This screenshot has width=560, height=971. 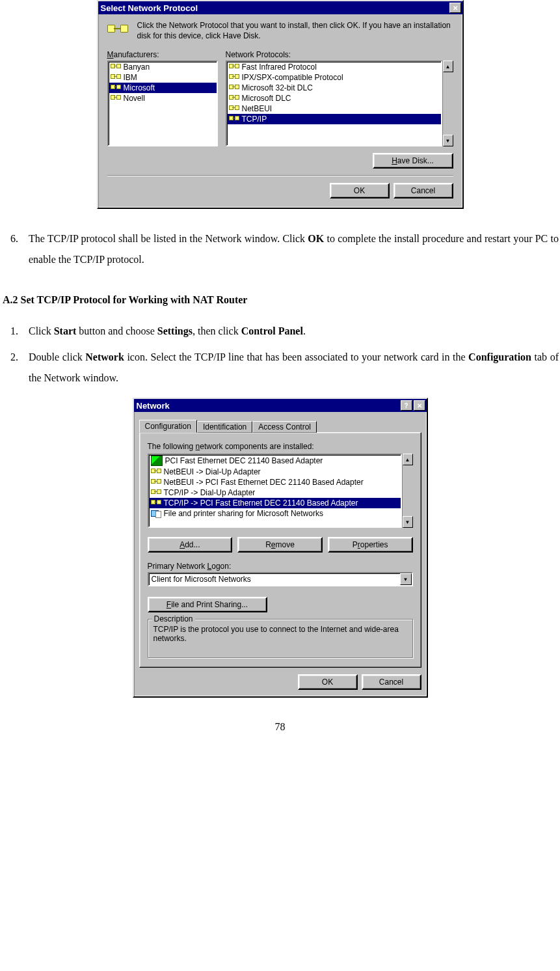 What do you see at coordinates (295, 31) in the screenshot?
I see `dialog-instruction: Click the Network Protocol that you want…` at bounding box center [295, 31].